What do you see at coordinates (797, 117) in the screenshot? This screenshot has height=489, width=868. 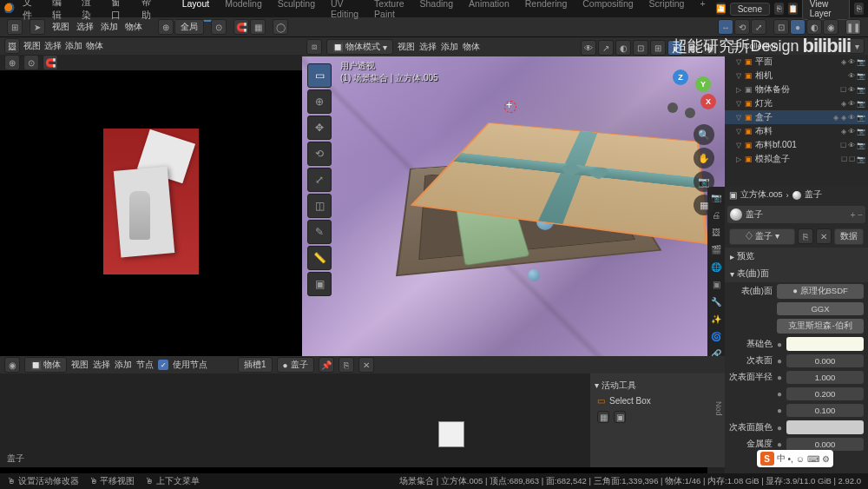 I see `outliner-item: ▽▣盒子◈ ◈ 👁 📷` at bounding box center [797, 117].